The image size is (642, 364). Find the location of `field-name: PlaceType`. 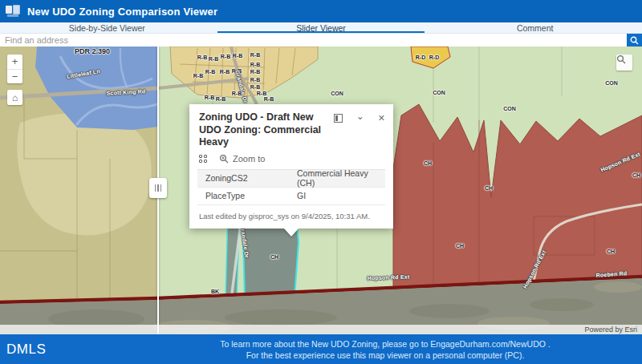

field-name: PlaceType is located at coordinates (246, 196).